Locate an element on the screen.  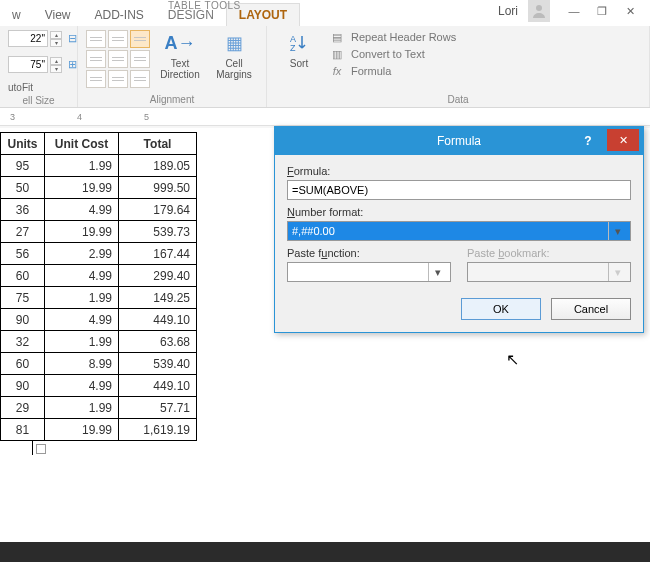
col-unitcost: Unit Cost is located at coordinates (82, 144).